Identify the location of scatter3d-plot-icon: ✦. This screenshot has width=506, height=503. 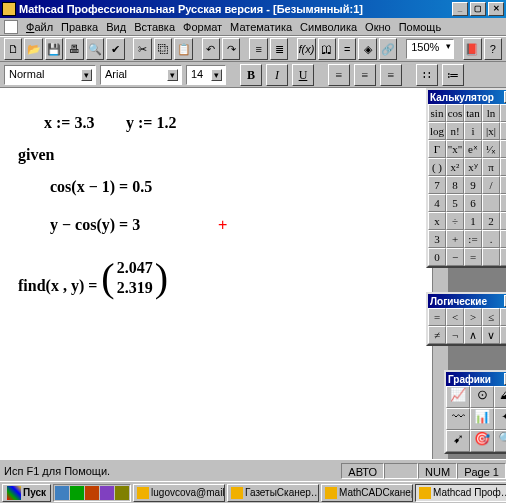
(500, 419).